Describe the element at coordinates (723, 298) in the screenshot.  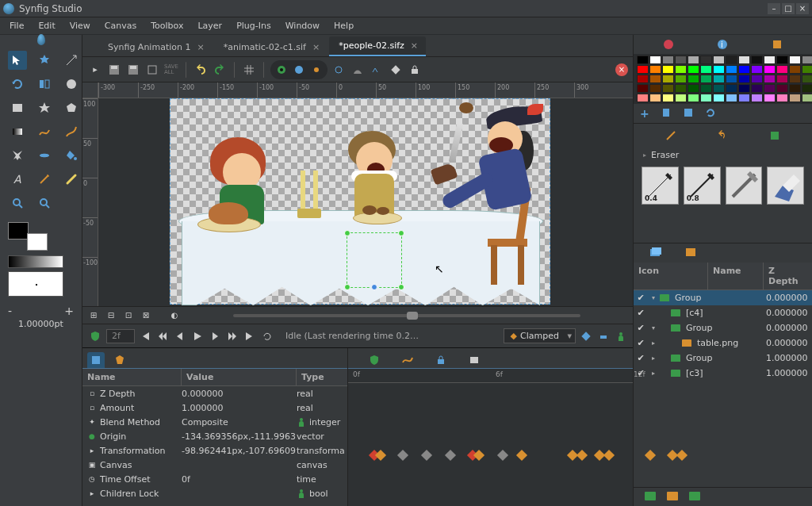
I see `layer-row: ✔▾Group0.000000` at that location.